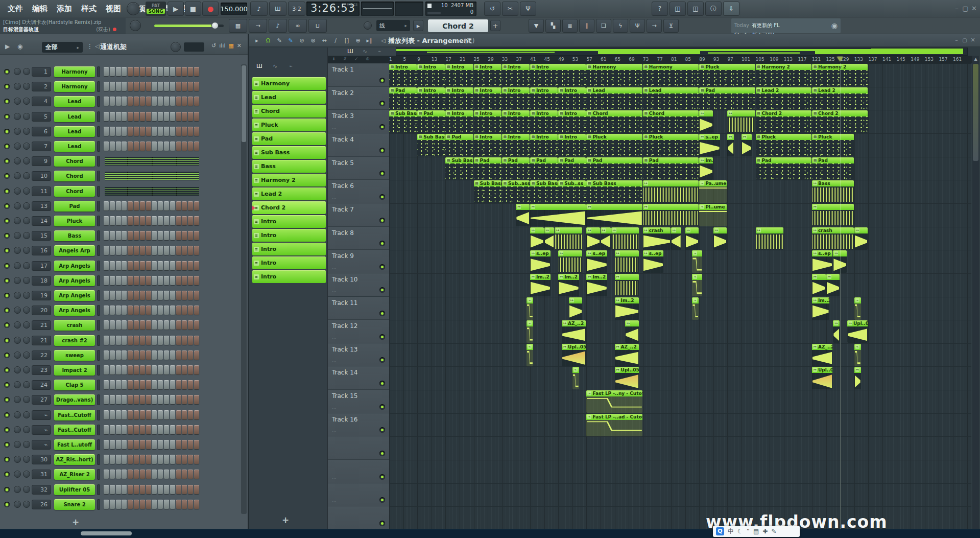 This screenshot has width=980, height=538. Describe the element at coordinates (653, 262) in the screenshot. I see `clip-s..ep: ↦s..ep` at that location.